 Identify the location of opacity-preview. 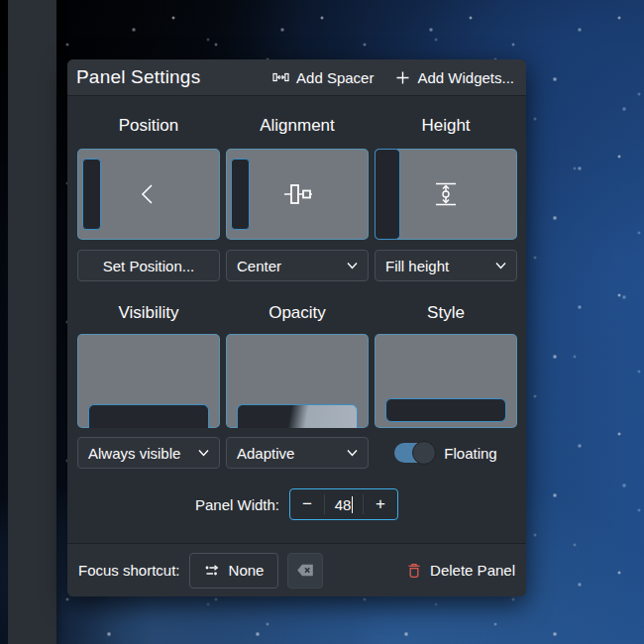
(297, 380).